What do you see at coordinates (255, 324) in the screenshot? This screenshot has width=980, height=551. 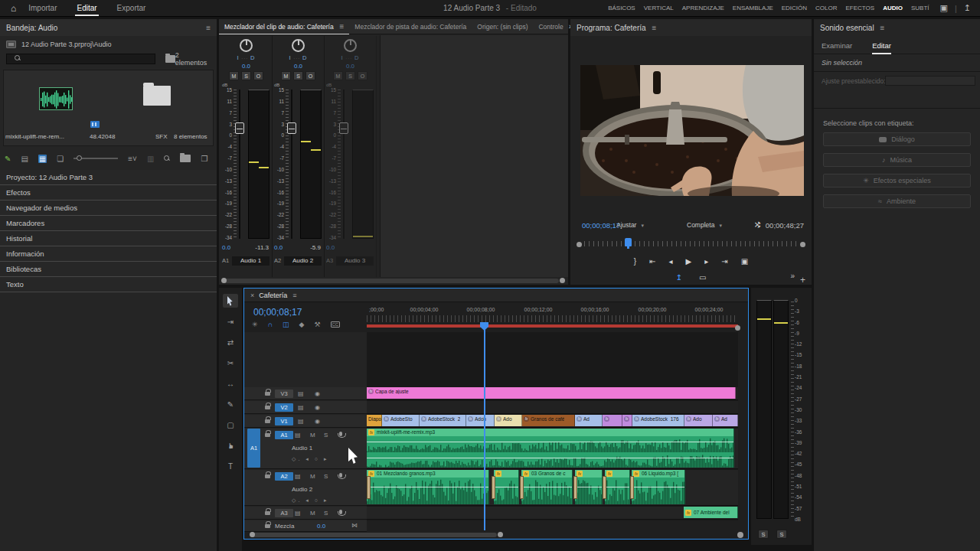 I see `nest-icon: ✳` at bounding box center [255, 324].